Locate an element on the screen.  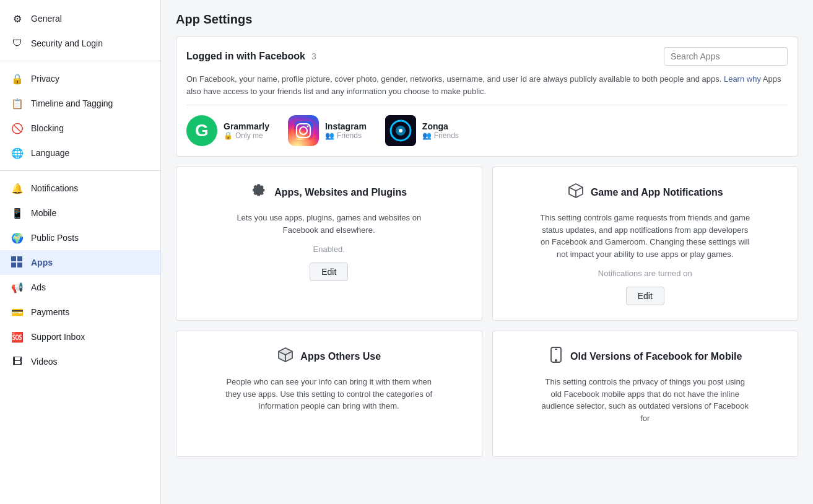
card-desc-3: People who can see your info can bring i… is located at coordinates (329, 394).